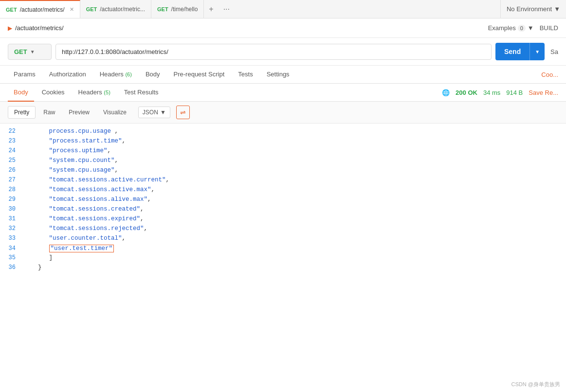 The height and width of the screenshot is (392, 566). Describe the element at coordinates (141, 92) in the screenshot. I see `tab-test-results: Test Results` at that location.